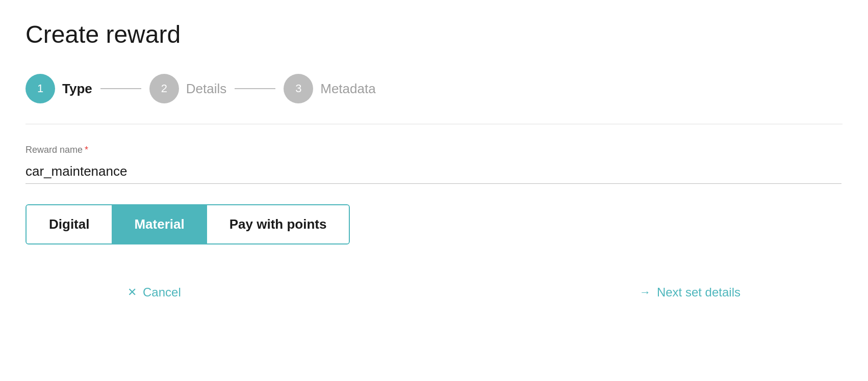  Describe the element at coordinates (40, 89) in the screenshot. I see `step-1-circle: 1` at that location.